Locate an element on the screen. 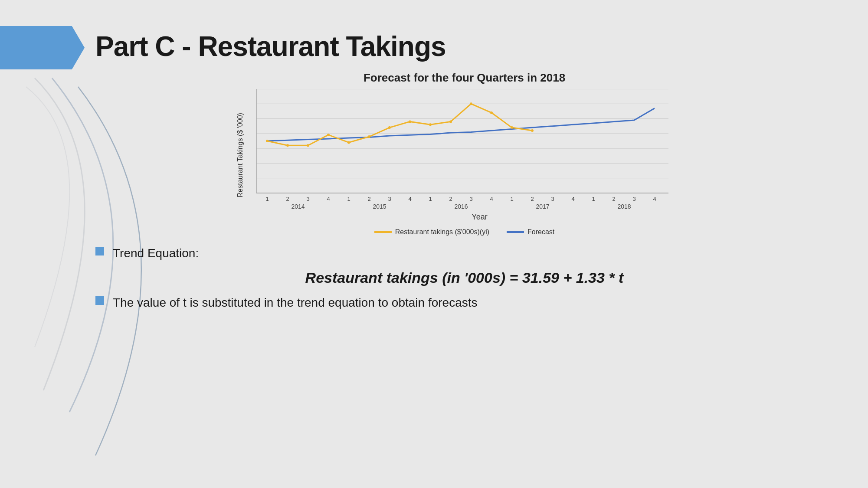 The image size is (868, 488). y-axis-label: Restaurant Takings ($ '000) is located at coordinates (239, 155).